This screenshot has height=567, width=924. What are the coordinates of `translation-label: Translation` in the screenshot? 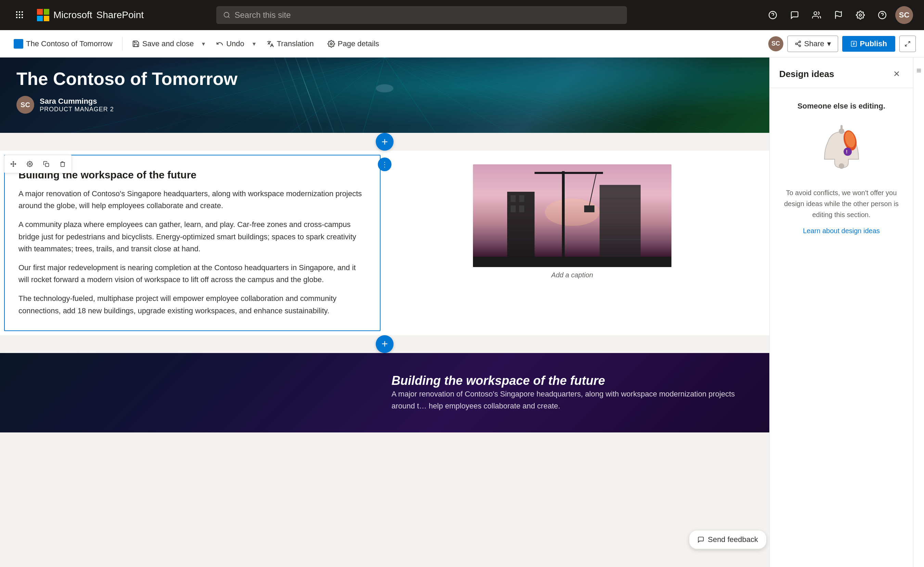 It's located at (296, 44).